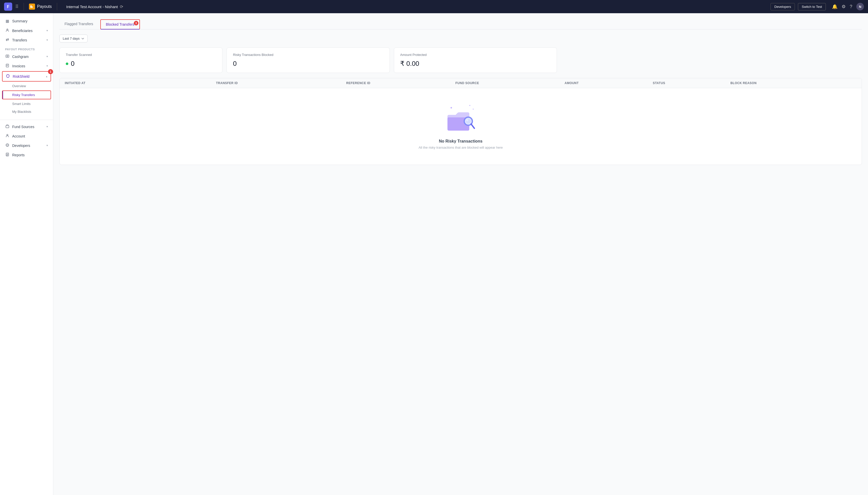 The image size is (868, 495). Describe the element at coordinates (461, 126) in the screenshot. I see `empty-state: No Risky Transactions All the risky tran…` at that location.